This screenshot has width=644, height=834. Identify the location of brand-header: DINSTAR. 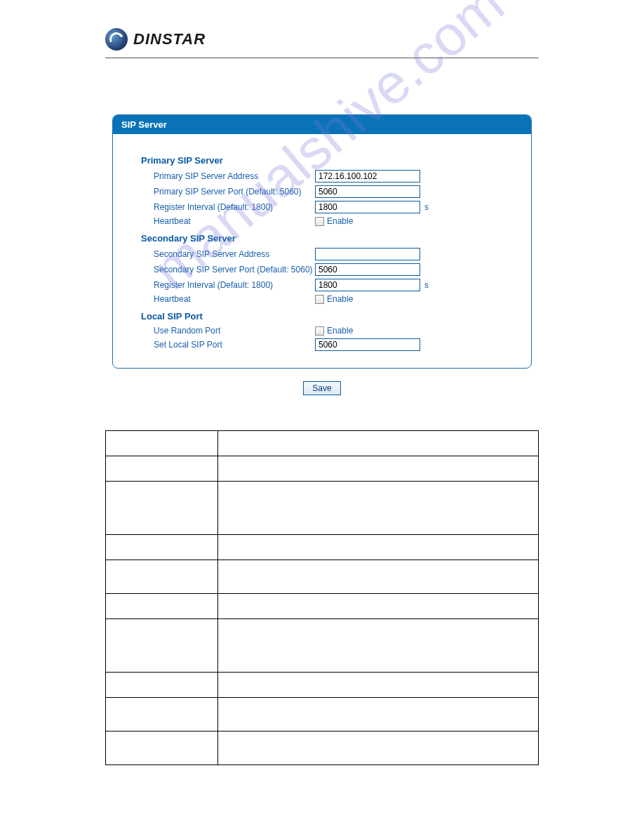
(322, 44).